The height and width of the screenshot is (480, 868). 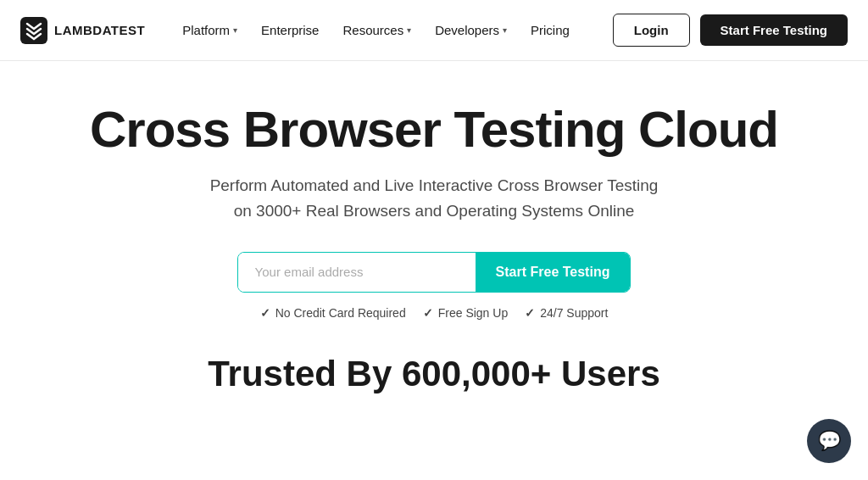 What do you see at coordinates (434, 374) in the screenshot?
I see `trusted-title: Trusted By 600,000+ Users` at bounding box center [434, 374].